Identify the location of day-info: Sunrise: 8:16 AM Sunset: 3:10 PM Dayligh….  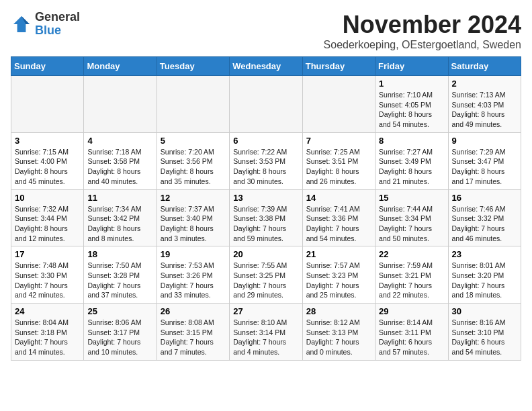
(485, 337).